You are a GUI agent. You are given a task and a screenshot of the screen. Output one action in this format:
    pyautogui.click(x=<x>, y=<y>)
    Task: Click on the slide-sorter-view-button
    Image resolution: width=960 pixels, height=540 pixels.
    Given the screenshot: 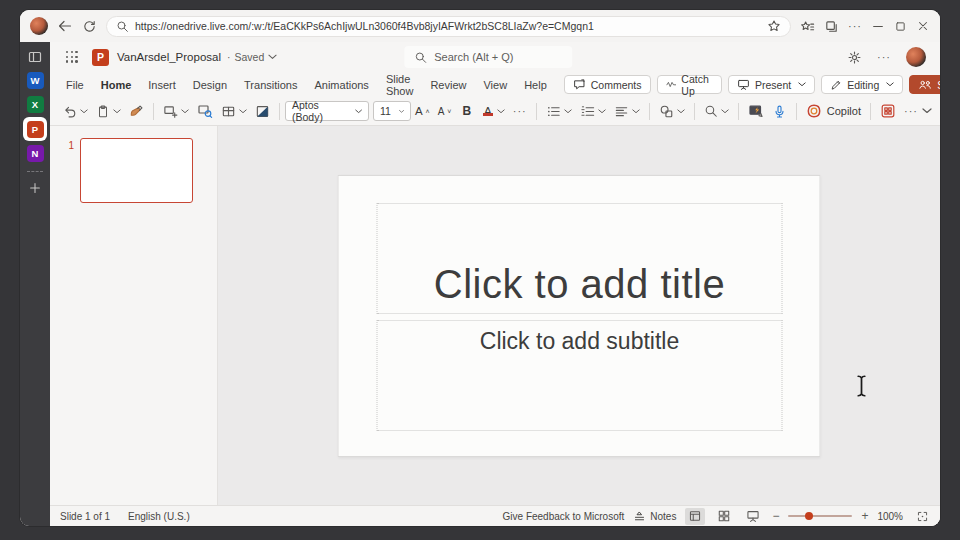 What is the action you would take?
    pyautogui.click(x=724, y=516)
    